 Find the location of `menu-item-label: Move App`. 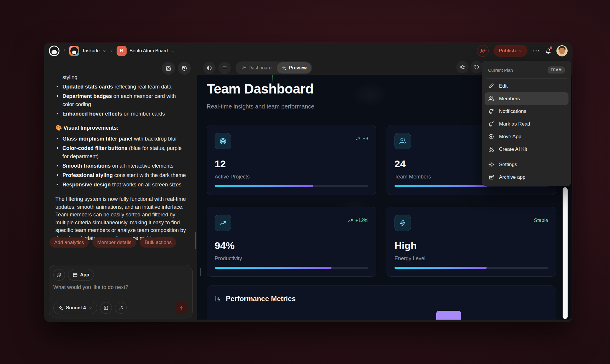

menu-item-label: Move App is located at coordinates (510, 137).